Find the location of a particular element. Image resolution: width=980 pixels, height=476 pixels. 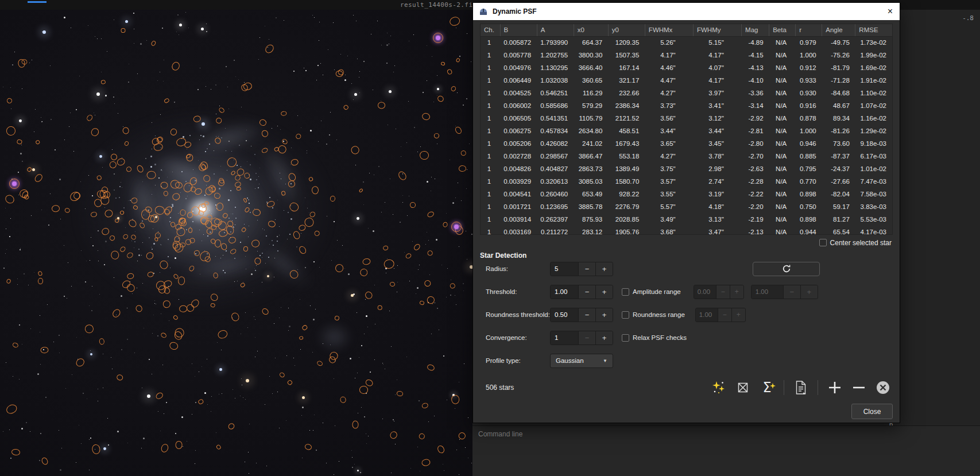

psf-table-row: 10.0057781.2027553800.301507.354.17"4.17… is located at coordinates (687, 55).